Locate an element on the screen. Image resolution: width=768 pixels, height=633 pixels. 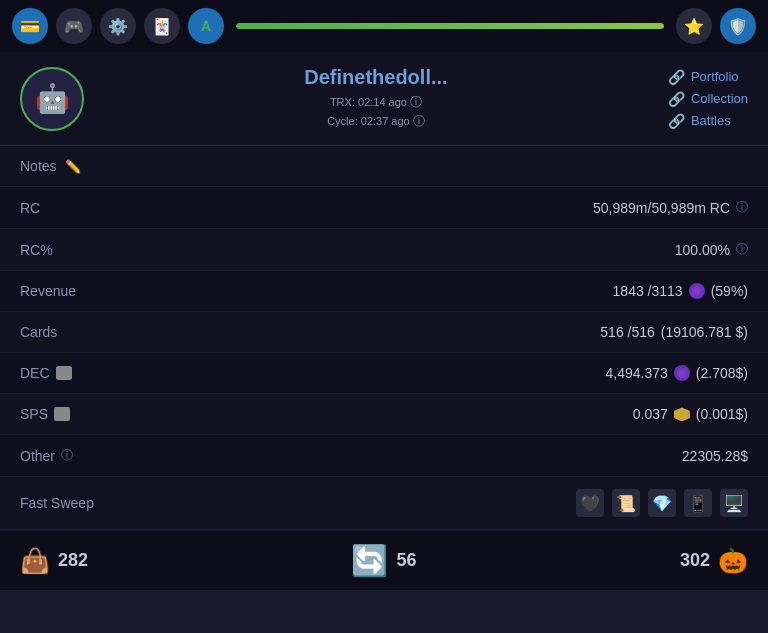
profile-section: 🤖 Definethedoll... TRX: 02:14 ago ⓘ Cycl… is located at coordinates (384, 99).